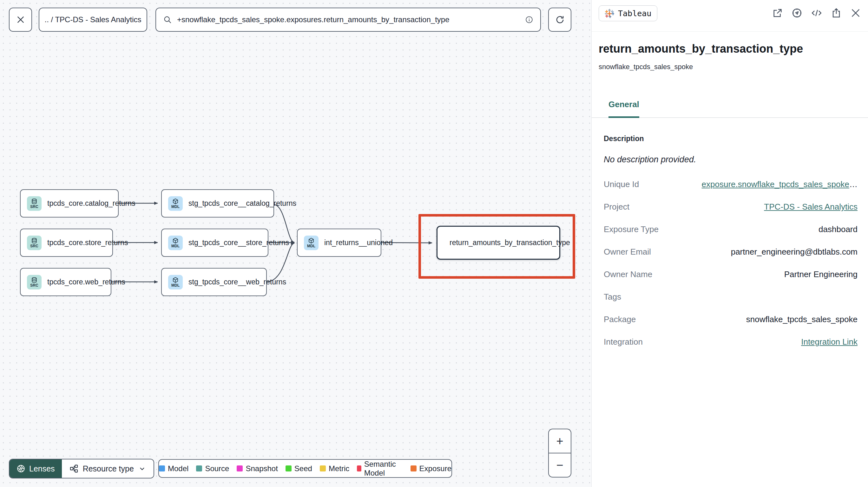 Image resolution: width=868 pixels, height=487 pixels. Describe the element at coordinates (213, 469) in the screenshot. I see `legend-item-source: Source` at that location.